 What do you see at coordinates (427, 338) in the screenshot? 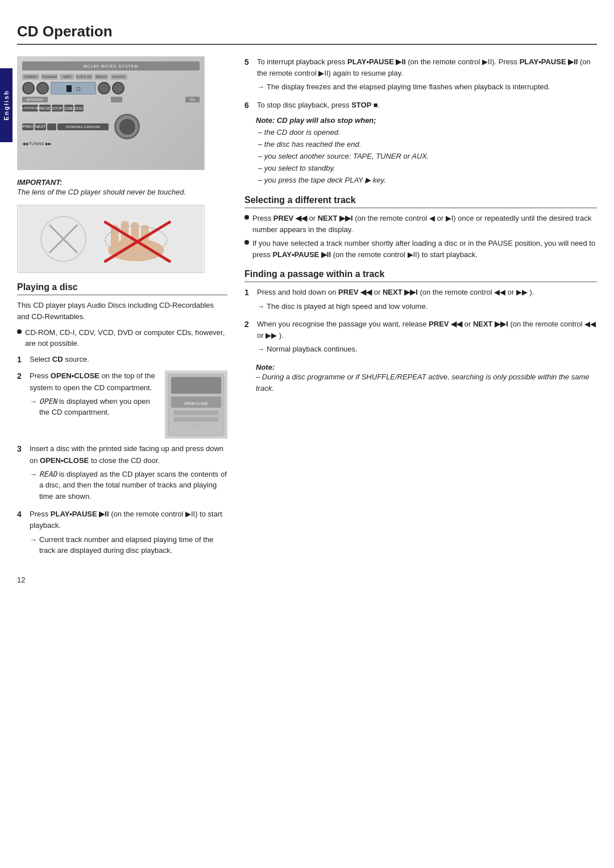
I see `finding-step-2-content: When you recognise the passage you want,…` at bounding box center [427, 338].